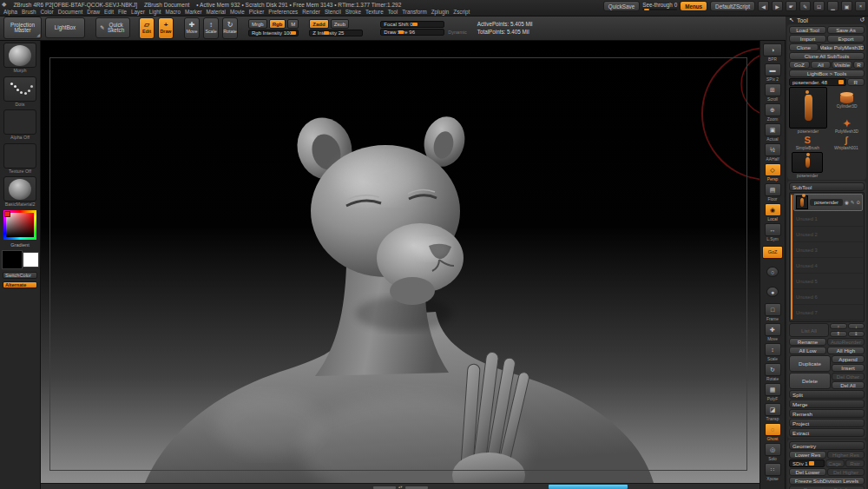 This screenshot has width=868, height=489. What do you see at coordinates (845, 38) in the screenshot?
I see `export-button: Export` at bounding box center [845, 38].